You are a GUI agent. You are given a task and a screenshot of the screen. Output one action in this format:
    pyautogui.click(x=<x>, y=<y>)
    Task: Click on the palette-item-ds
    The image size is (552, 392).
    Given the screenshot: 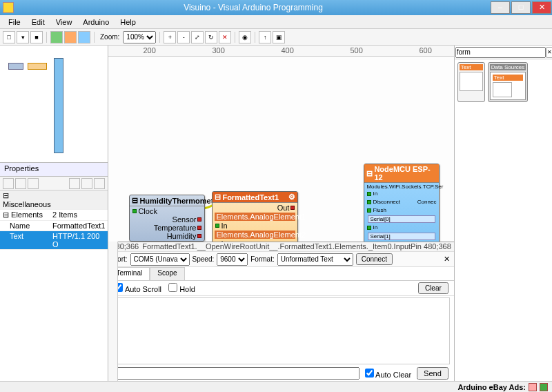 What is the action you would take?
    pyautogui.click(x=502, y=90)
    